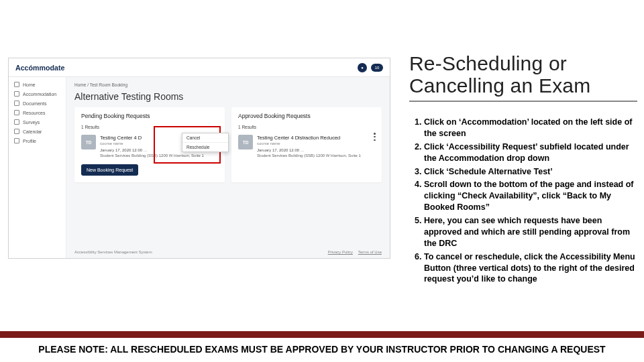 This screenshot has width=644, height=362. What do you see at coordinates (228, 97) in the screenshot?
I see `page-title: Alternative Testing Rooms` at bounding box center [228, 97].